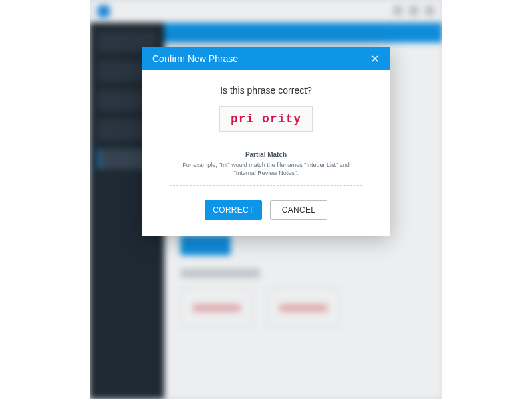 The width and height of the screenshot is (532, 399). I want to click on modal-question: Is this phrase correct?, so click(266, 90).